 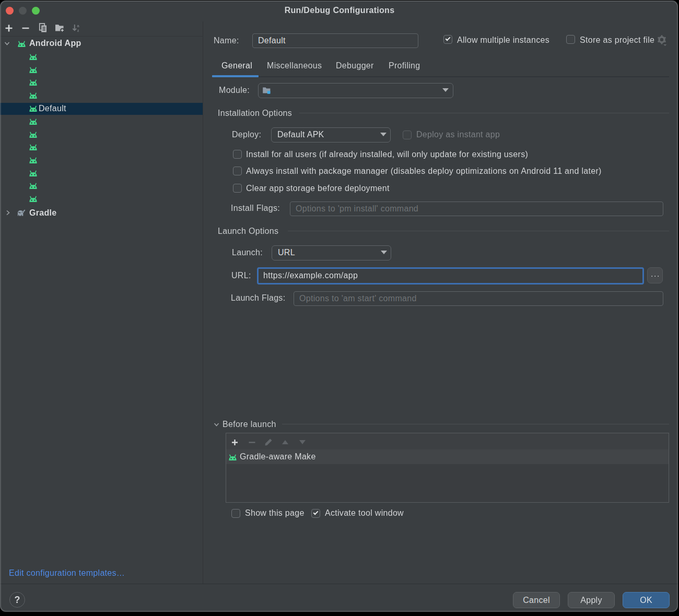 What do you see at coordinates (78, 30) in the screenshot?
I see `svg-text: z` at bounding box center [78, 30].